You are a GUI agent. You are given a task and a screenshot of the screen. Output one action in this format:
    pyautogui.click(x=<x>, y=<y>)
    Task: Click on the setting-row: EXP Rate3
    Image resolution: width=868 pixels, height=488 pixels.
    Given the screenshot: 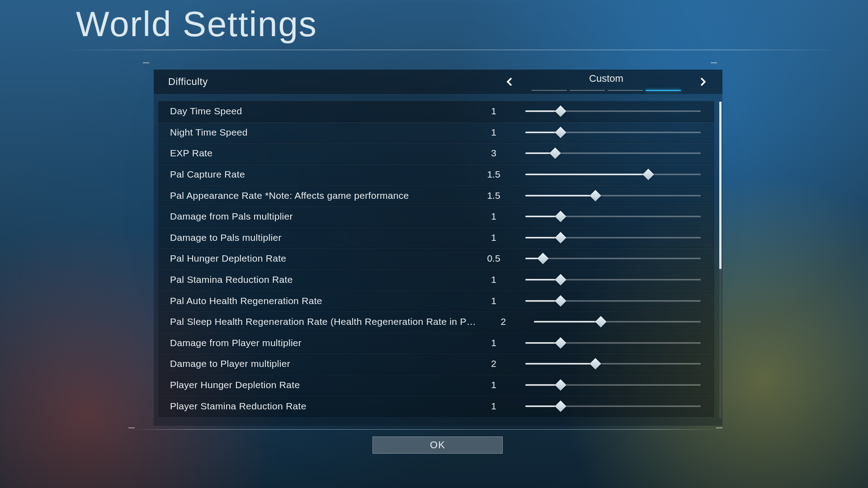 What is the action you would take?
    pyautogui.click(x=436, y=154)
    